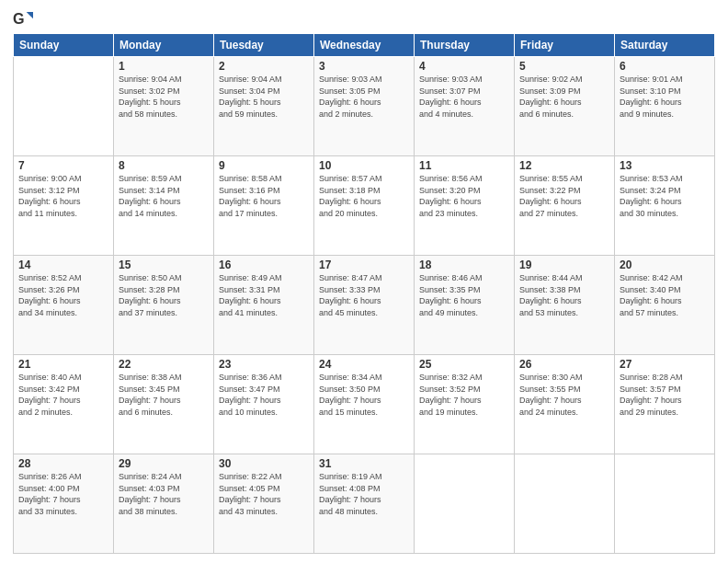  Describe the element at coordinates (464, 166) in the screenshot. I see `cell-day-number: 11` at that location.